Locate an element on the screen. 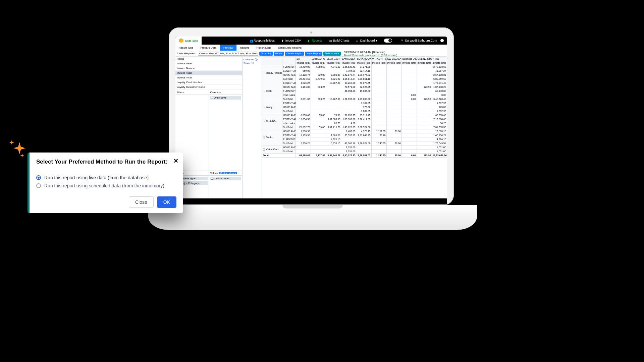 The width and height of the screenshot is (644, 362). tab-reports: Reports is located at coordinates (245, 48).